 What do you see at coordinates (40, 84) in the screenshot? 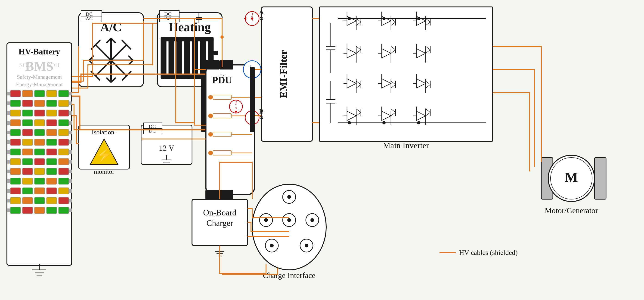
I see `energy-label: Energy-Management` at bounding box center [40, 84].